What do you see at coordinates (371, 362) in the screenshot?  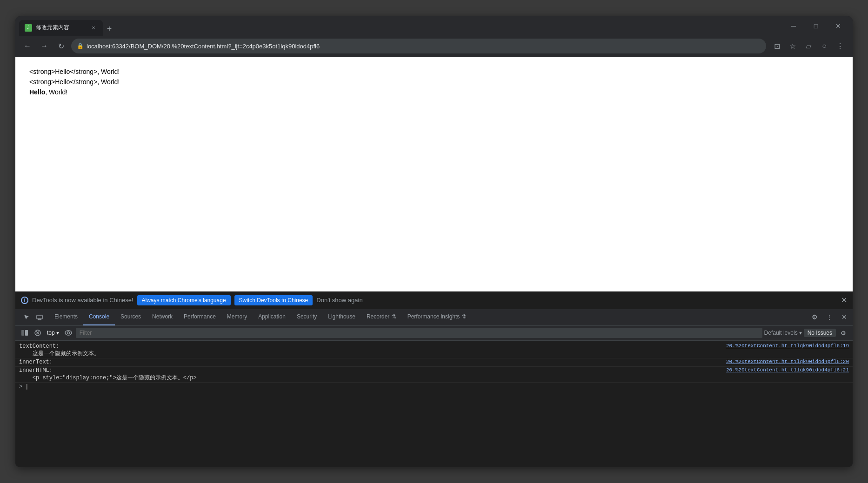 I see `console-text-innertext: innerText:` at bounding box center [371, 362].